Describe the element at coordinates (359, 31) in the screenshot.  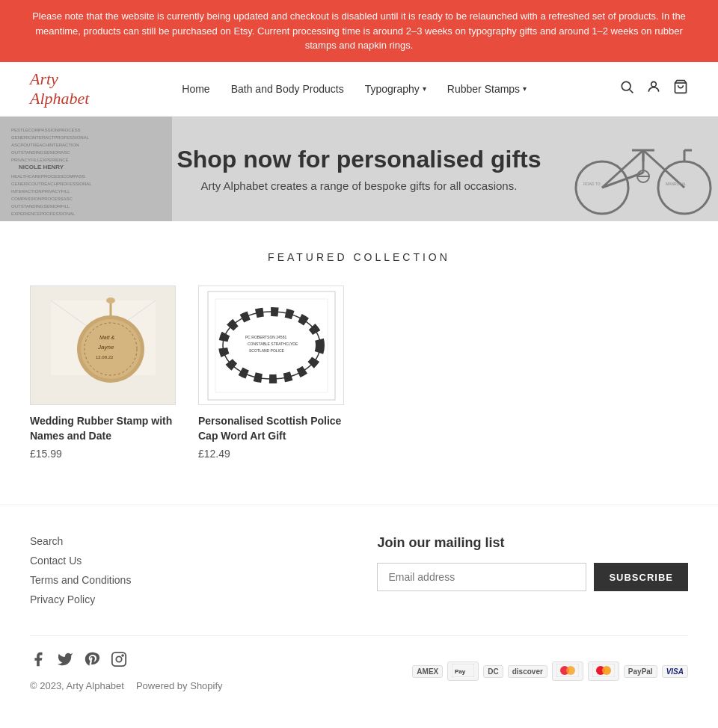
I see `announcement-text: Please note that the website is currentl…` at that location.